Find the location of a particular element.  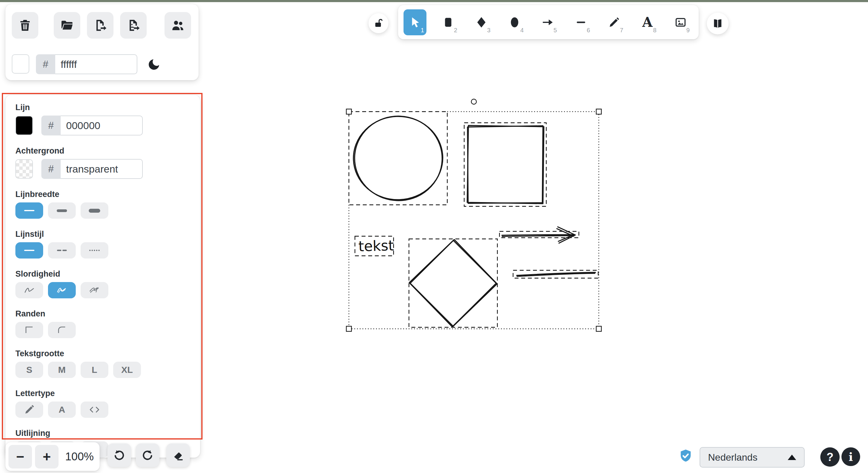

artist-squiggle-icon is located at coordinates (62, 290).